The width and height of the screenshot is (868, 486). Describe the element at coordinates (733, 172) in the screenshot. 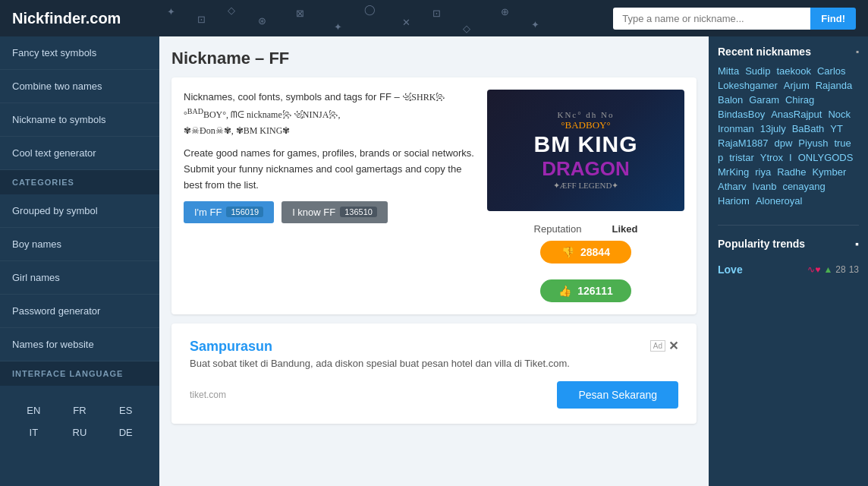

I see `nick-tag: MrKing` at that location.